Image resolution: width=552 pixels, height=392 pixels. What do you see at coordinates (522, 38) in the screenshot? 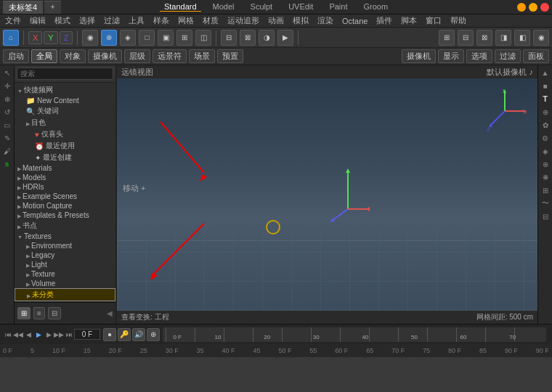
I see `toolbar-right5: ◧` at bounding box center [522, 38].